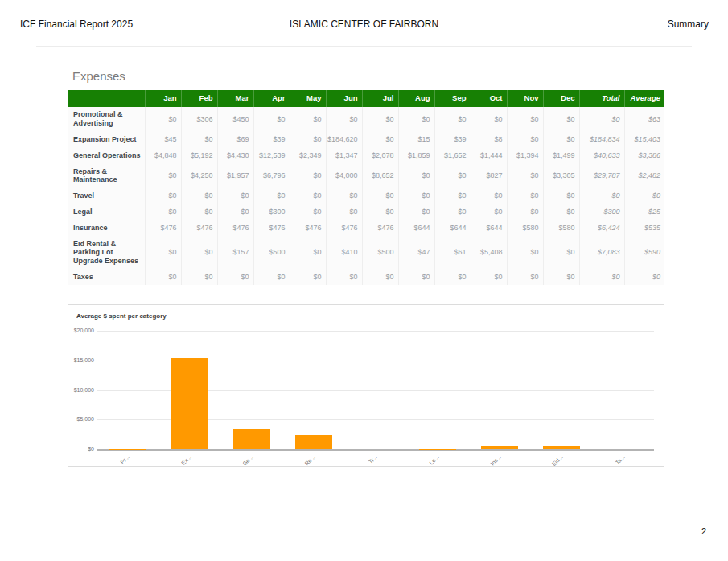  I want to click on column-header: Mar, so click(235, 98).